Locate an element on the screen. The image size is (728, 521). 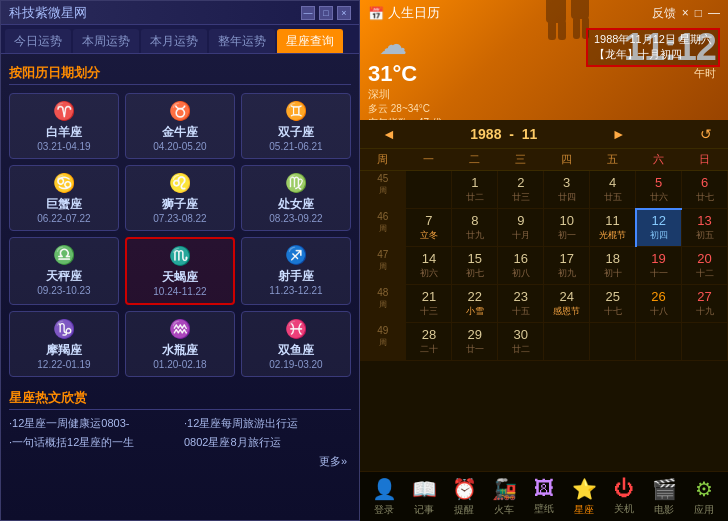
day-cell: 5廿六 is located at coordinates (659, 190).